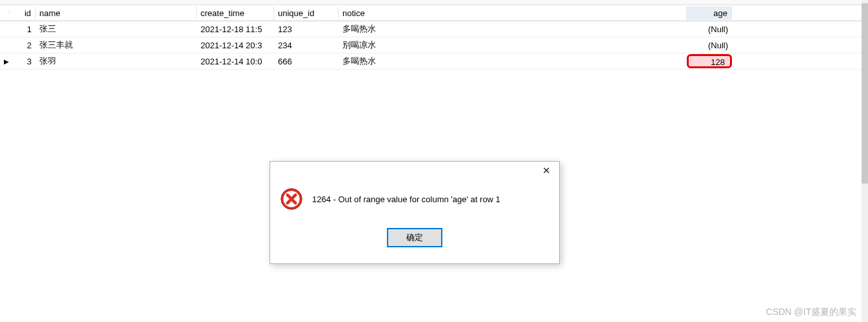  Describe the element at coordinates (547, 171) in the screenshot. I see `close-icon: ✕` at that location.